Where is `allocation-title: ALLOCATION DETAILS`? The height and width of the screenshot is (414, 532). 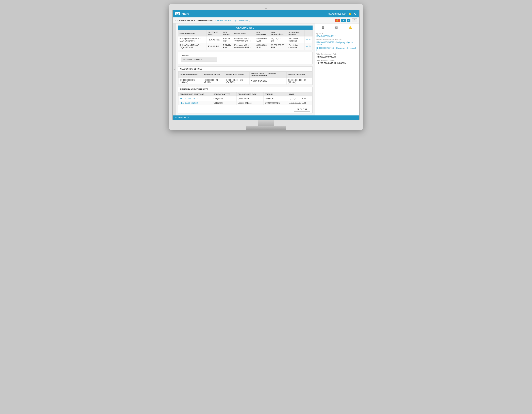
allocation-title: ALLOCATION DETAILS is located at coordinates (245, 69).